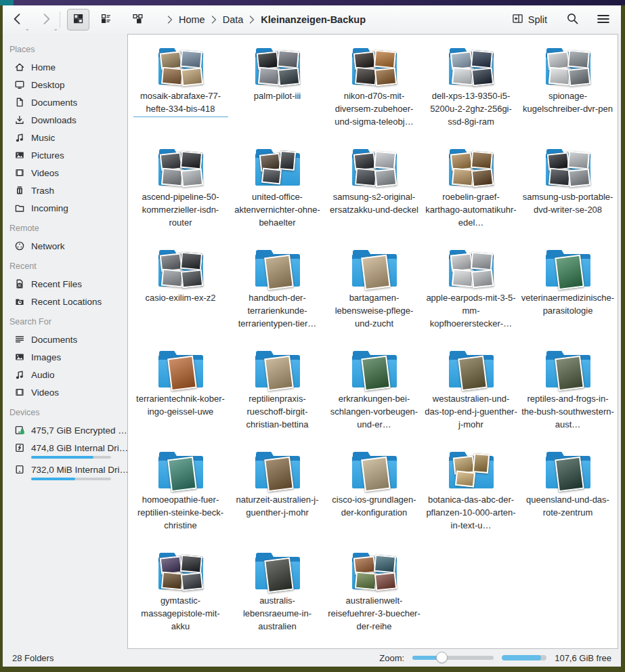 The height and width of the screenshot is (672, 625). Describe the element at coordinates (192, 20) in the screenshot. I see `breadcrumb-item: Home` at that location.